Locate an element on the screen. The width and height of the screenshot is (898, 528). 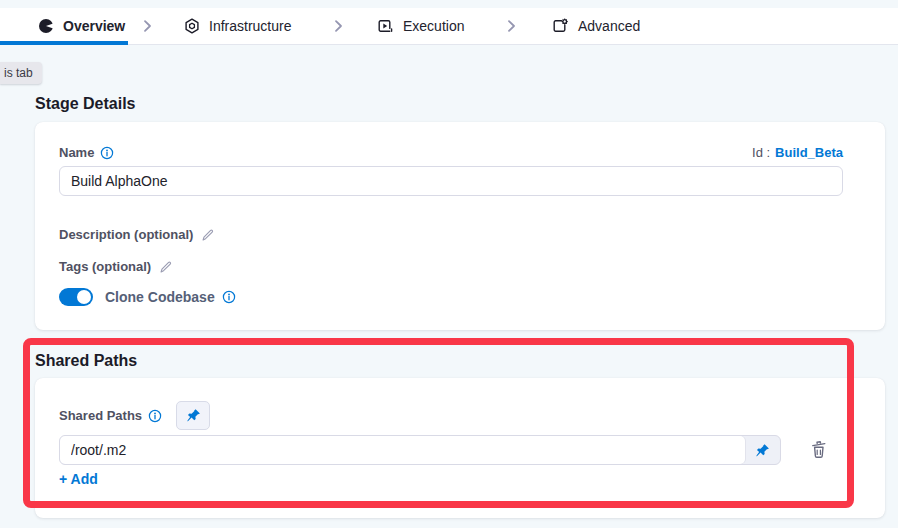
tab-infrastructure-label: Infrastructure is located at coordinates (250, 26).